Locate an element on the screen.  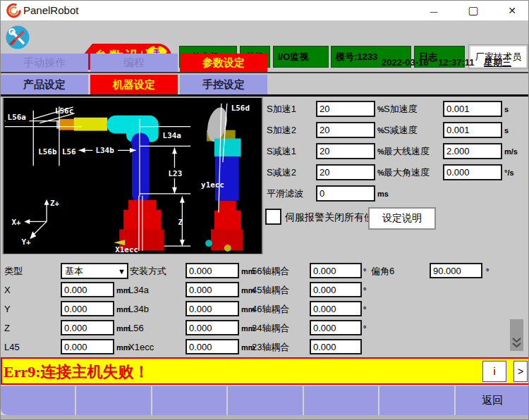
tab-parameter-setting: 参数设定 is located at coordinates (224, 63).